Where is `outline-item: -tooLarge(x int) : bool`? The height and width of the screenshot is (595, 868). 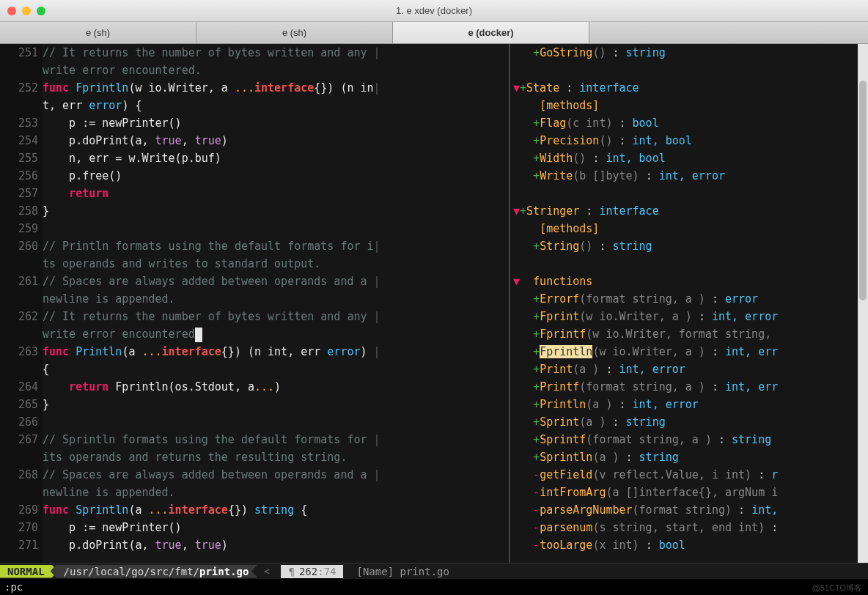
outline-item: -tooLarge(x int) : bool is located at coordinates (691, 545).